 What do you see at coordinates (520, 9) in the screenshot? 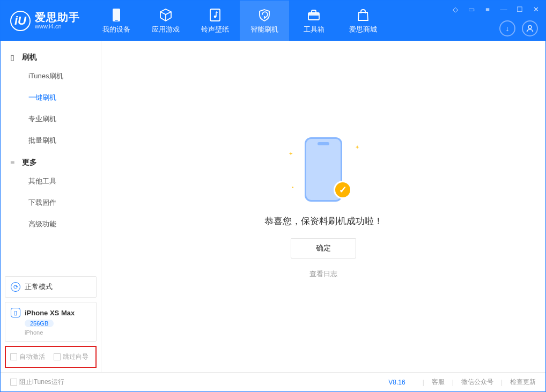
I see `maximize-icon: ☐` at bounding box center [520, 9].